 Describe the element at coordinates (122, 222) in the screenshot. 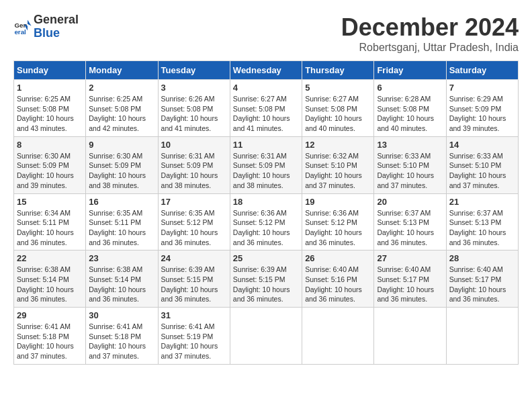

I see `calendar-cell: 16Sunrise: 6:35 AMSunset: 5:11 PMDayligh…` at that location.